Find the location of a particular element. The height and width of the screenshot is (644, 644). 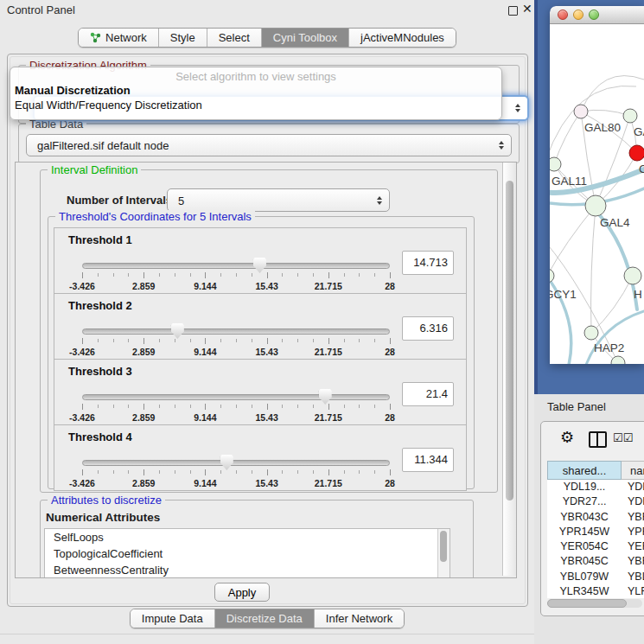

algorithm-option-manual-discretization: Manual Discretization is located at coordinates (256, 90).